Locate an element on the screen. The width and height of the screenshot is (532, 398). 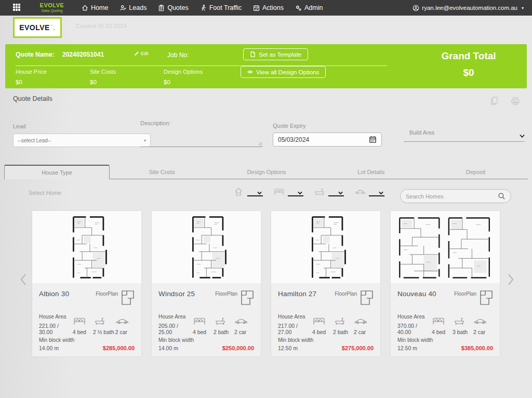
search-icon is located at coordinates (502, 196).